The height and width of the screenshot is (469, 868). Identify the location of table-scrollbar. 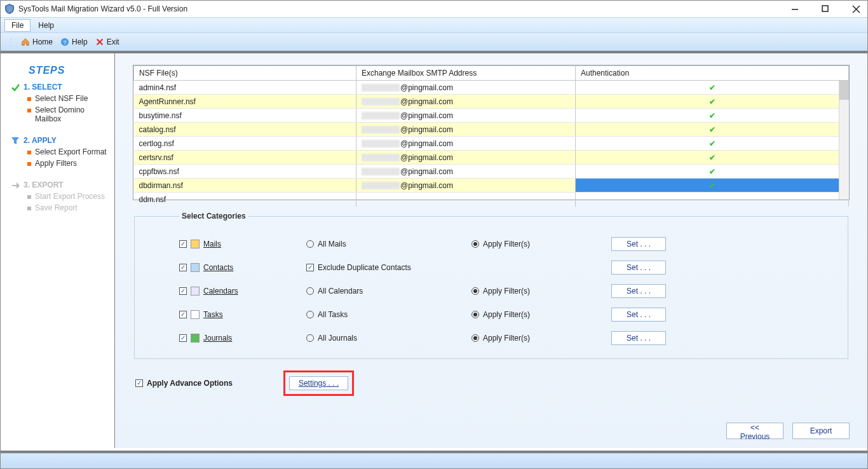
(844, 140).